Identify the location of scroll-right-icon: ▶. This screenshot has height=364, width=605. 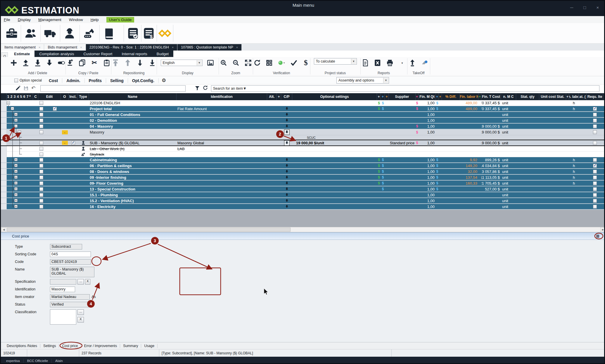
(603, 230).